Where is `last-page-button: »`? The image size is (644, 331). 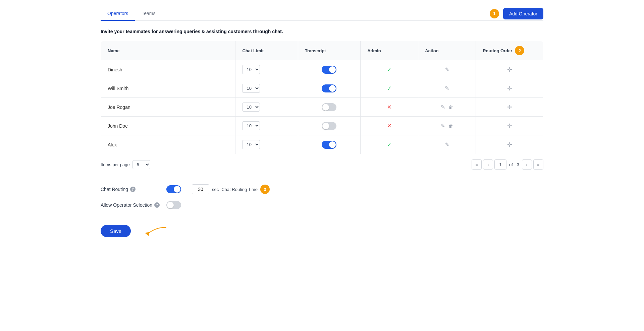
last-page-button: » is located at coordinates (538, 164).